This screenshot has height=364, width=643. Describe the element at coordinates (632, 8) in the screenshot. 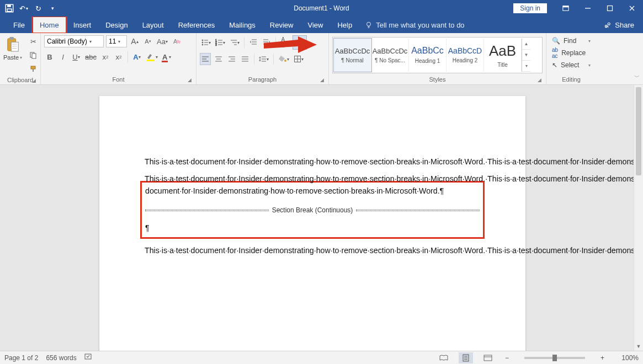

I see `close-button` at that location.